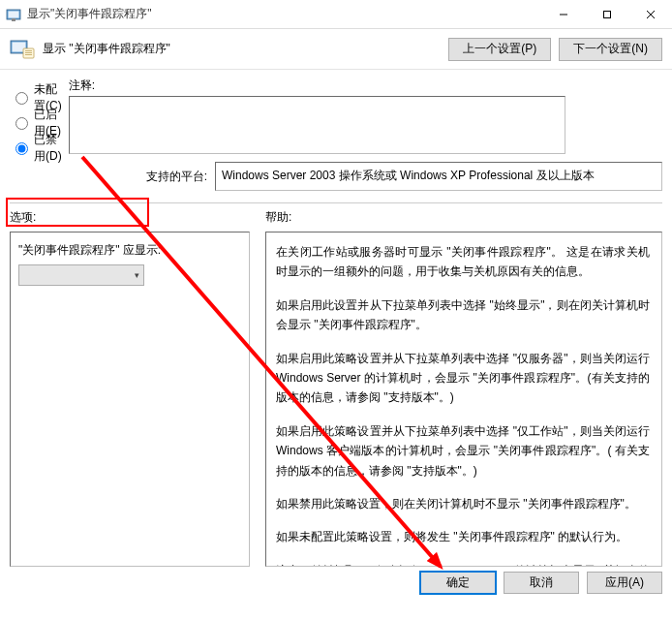  I want to click on prev-setting-button: 上一个设置(P), so click(500, 49).